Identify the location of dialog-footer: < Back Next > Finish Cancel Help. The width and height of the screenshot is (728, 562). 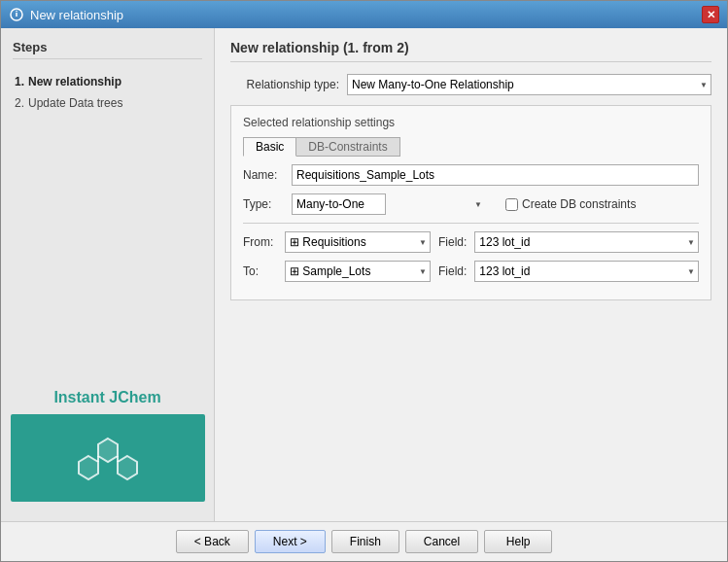
(364, 541).